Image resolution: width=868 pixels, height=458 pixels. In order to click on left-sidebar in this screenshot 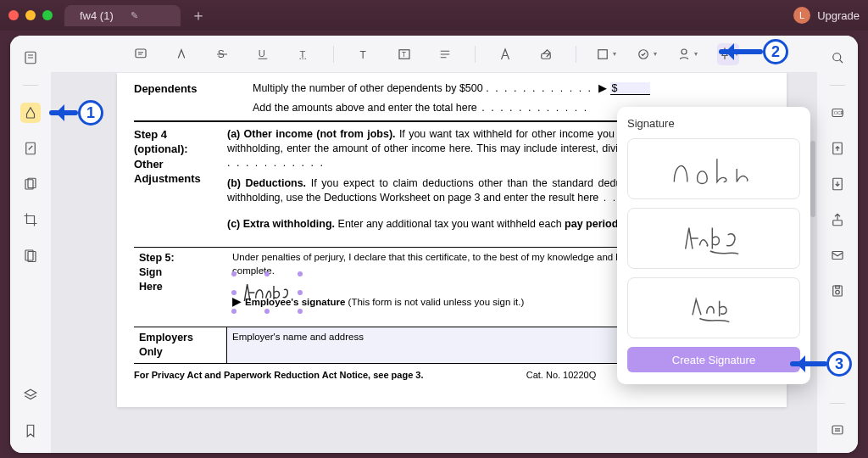, I will do `click(31, 244)`.